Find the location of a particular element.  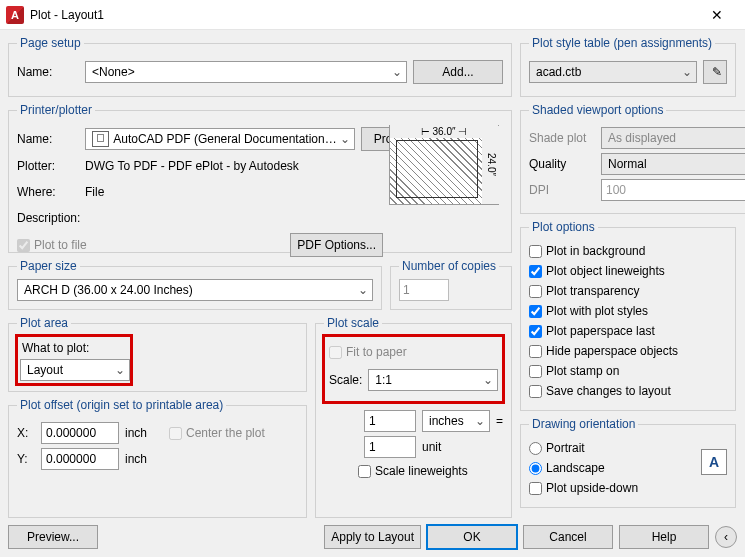

plot-trans-check: Plot transparency is located at coordinates (628, 291).